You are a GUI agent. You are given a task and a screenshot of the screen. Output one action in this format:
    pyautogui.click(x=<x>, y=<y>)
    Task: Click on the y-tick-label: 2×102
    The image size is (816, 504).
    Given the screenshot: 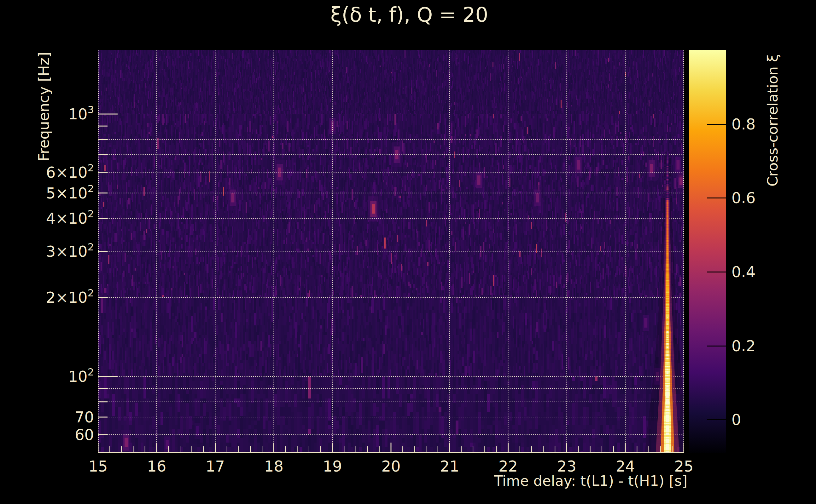 What is the action you would take?
    pyautogui.click(x=53, y=297)
    